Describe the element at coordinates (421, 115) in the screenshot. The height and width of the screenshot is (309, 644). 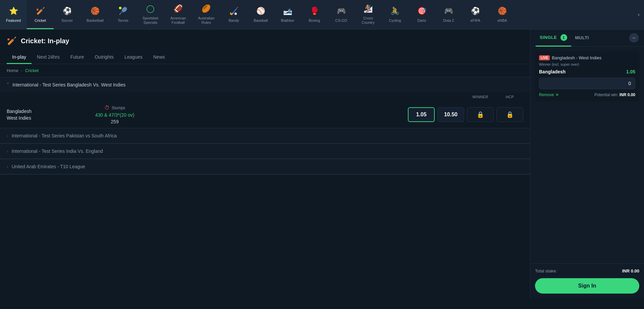
I see `odds-btn-1: 1.05` at that location.